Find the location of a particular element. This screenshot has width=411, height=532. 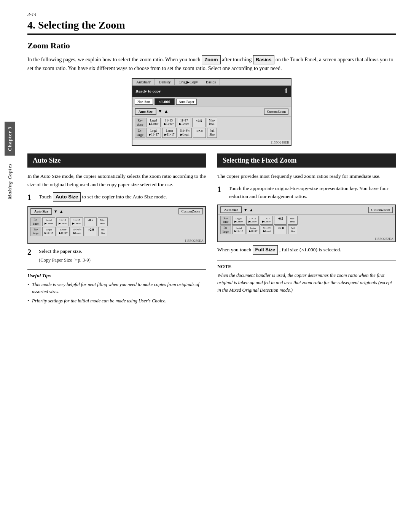

sp1-fullsize: FullSize is located at coordinates (103, 232).